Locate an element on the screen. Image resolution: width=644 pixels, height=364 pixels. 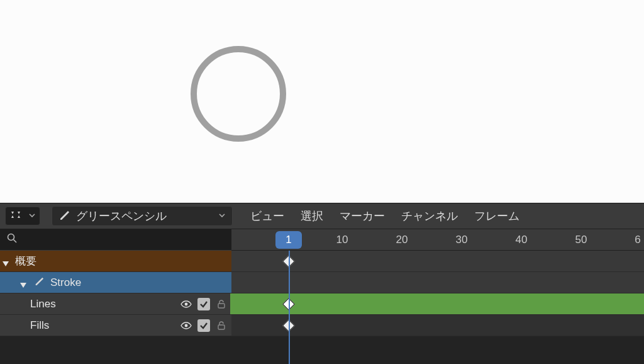
channel-list: 概要 Stroke Lines is located at coordinates (116, 293).